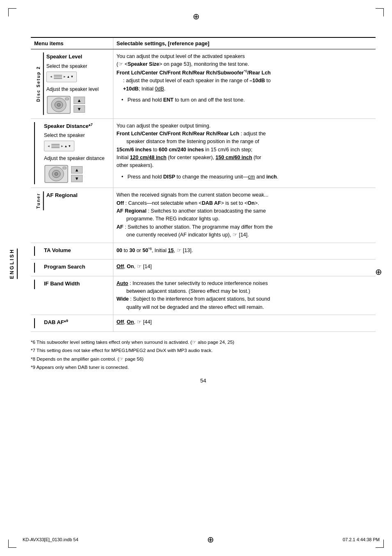  What do you see at coordinates (48, 146) in the screenshot?
I see `dist-selector-left-arrow: ◂` at bounding box center [48, 146].